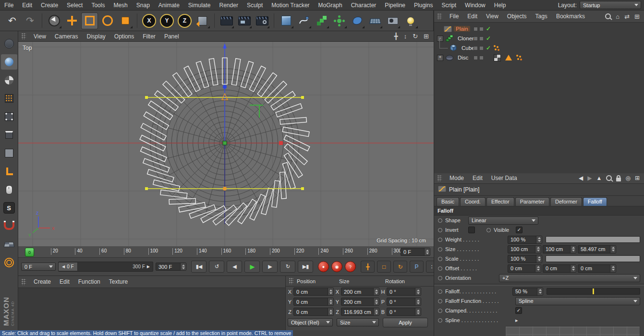 Image resolution: width=644 pixels, height=336 pixels. Describe the element at coordinates (528, 292) in the screenshot. I see `falloff-field: 50 %` at that location.